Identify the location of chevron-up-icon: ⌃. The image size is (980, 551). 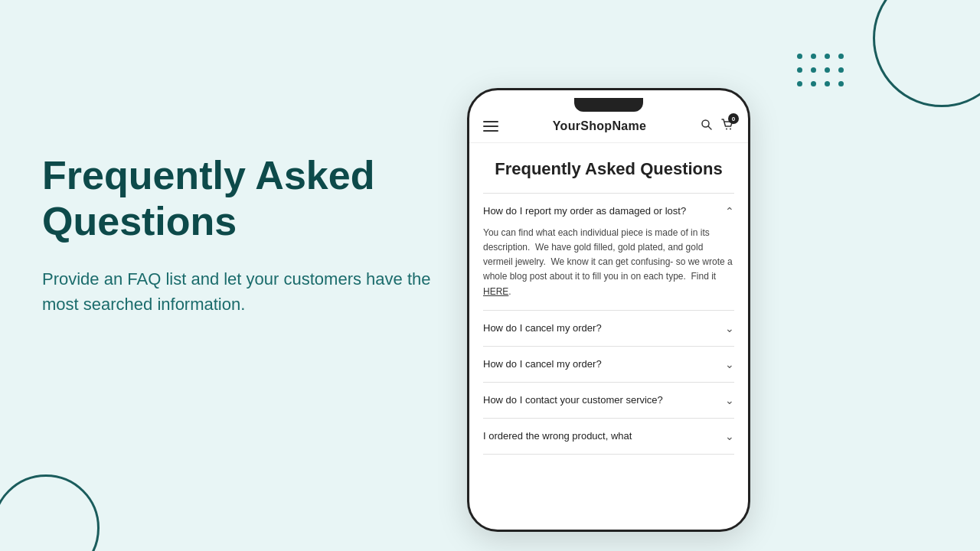
(730, 211).